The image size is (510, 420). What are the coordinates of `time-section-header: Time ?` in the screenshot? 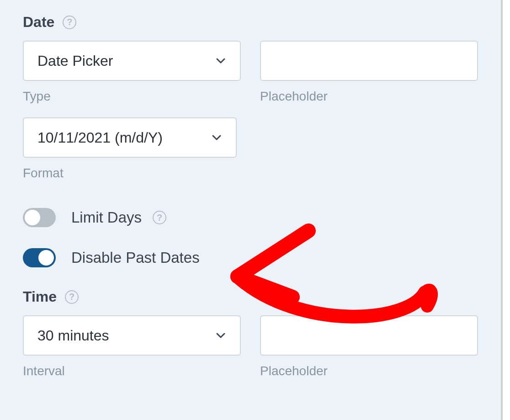 It's located at (250, 297).